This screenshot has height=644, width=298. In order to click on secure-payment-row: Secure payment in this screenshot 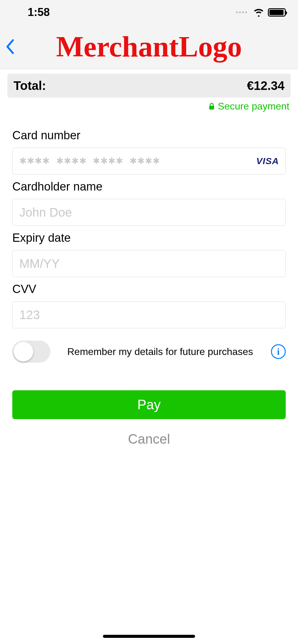, I will do `click(149, 105)`.